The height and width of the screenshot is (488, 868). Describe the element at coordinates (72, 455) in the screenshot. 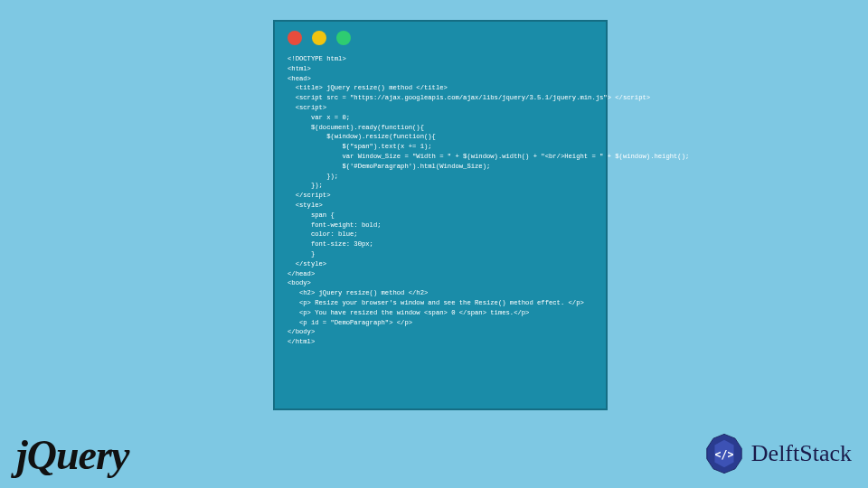

I see `jquery-logo: jQuery` at that location.